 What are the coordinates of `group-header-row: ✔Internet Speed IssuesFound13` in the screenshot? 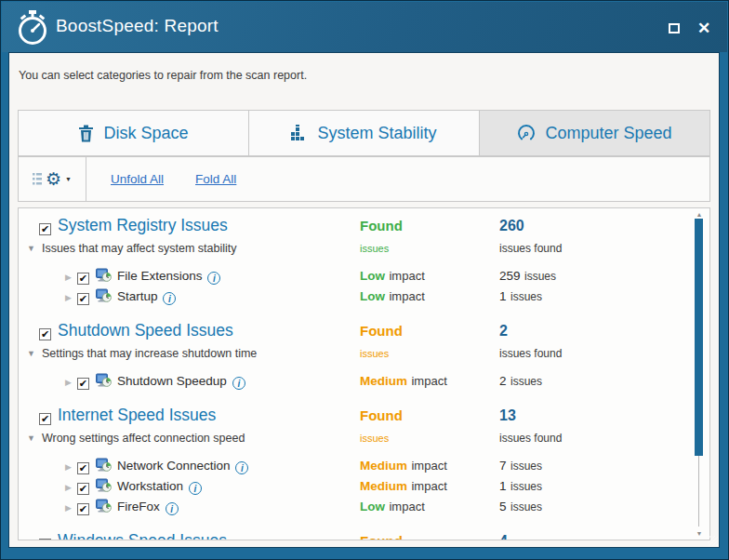 It's located at (357, 417).